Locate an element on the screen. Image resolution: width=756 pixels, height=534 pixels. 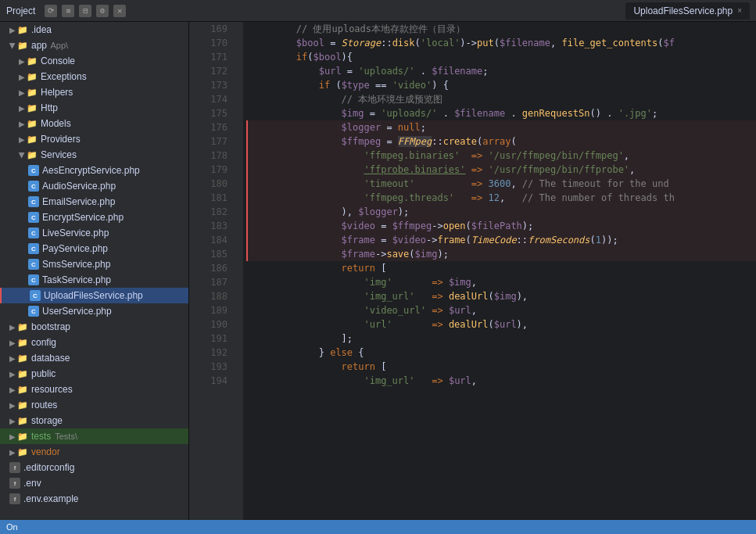
file-icon-envexample: f is located at coordinates (15, 499).